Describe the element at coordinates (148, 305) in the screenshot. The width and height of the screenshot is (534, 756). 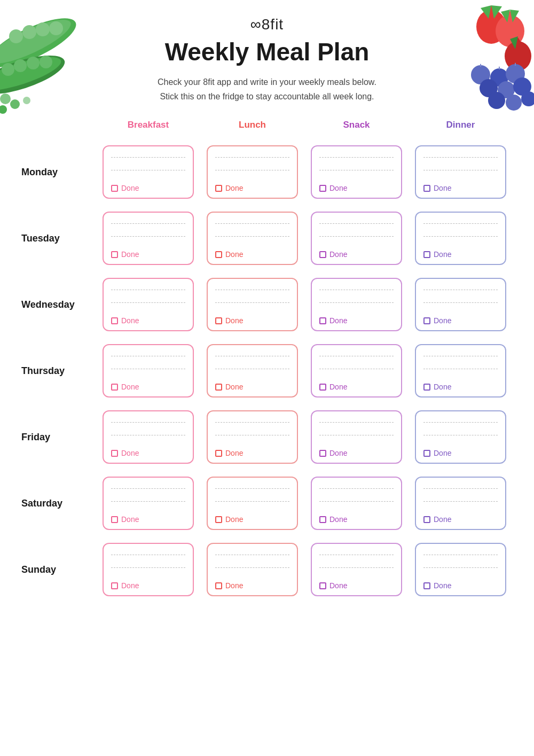
I see `breakfast-cell-wednesday: Done` at that location.